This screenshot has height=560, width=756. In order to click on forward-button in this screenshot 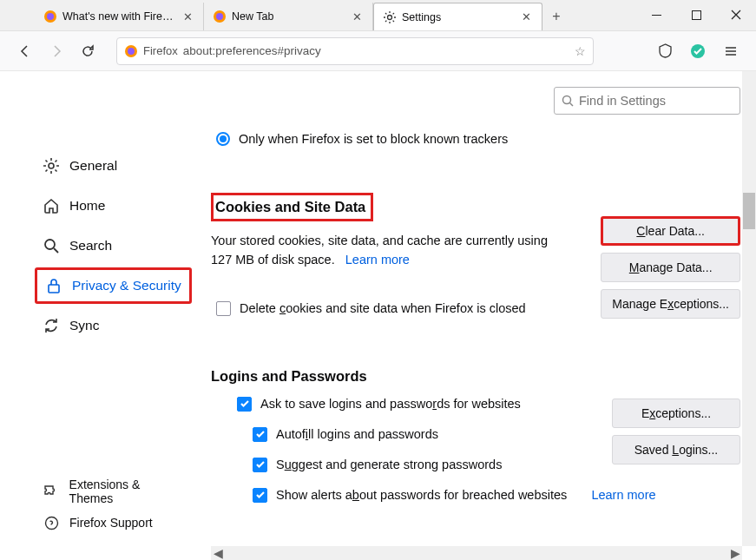, I will do `click(56, 51)`.